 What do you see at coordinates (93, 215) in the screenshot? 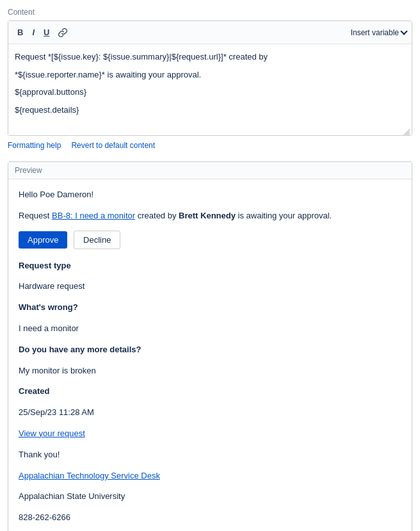
I see `preview-request-link: BB-8: I need a monitor` at bounding box center [93, 215].